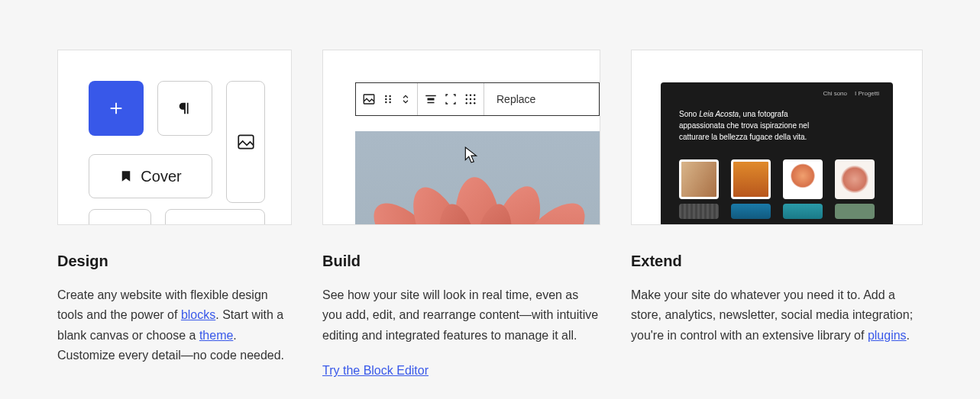 This screenshot has width=980, height=399. What do you see at coordinates (246, 142) in the screenshot?
I see `image-block-placeholder` at bounding box center [246, 142].